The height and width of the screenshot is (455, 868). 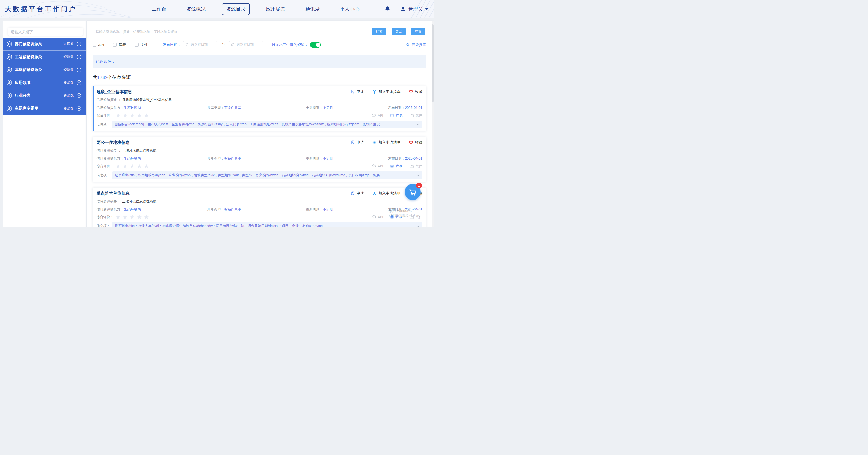 I want to click on nav-personal-center: 个人中心, so click(x=350, y=9).